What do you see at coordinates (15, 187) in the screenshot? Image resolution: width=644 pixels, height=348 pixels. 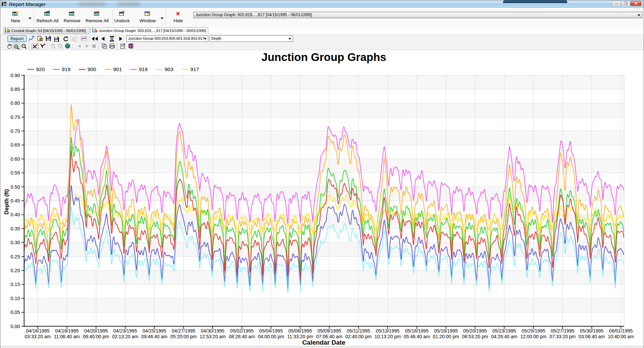 I see `svg-text: 0.50` at bounding box center [15, 187].